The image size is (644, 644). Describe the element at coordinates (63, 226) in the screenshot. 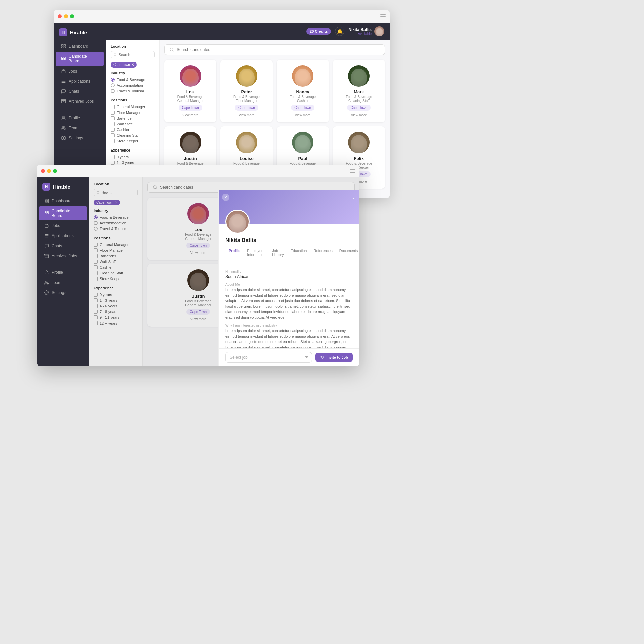

I see `sidebar-item-jobs-2: Jobs` at that location.